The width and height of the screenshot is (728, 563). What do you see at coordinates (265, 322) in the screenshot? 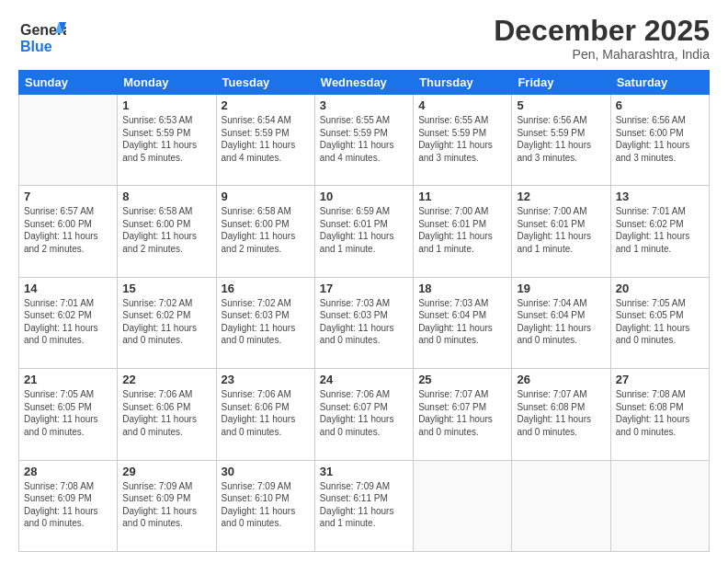
I see `calendar-cell: 16Sunrise: 7:02 AMSunset: 6:03 PMDayligh…` at bounding box center [265, 322].